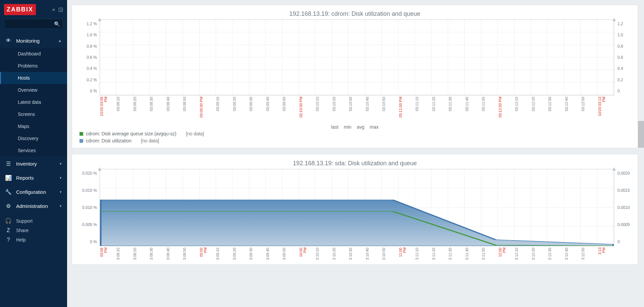  What do you see at coordinates (34, 230) in the screenshot?
I see `share-link: Z Share` at bounding box center [34, 230].